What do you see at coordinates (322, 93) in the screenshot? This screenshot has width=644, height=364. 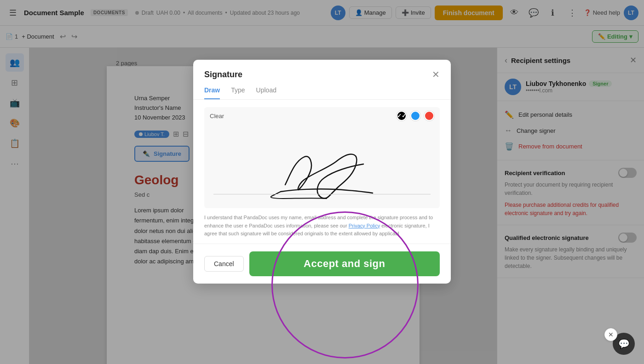 I see `modal-tabs: Draw Type Upload` at bounding box center [322, 93].